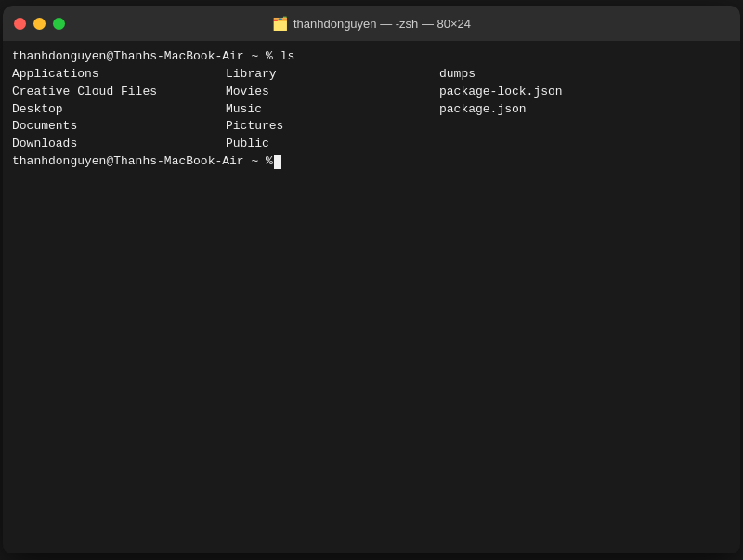 This screenshot has height=560, width=743. I want to click on titlebar-icon: 🗂️, so click(280, 23).